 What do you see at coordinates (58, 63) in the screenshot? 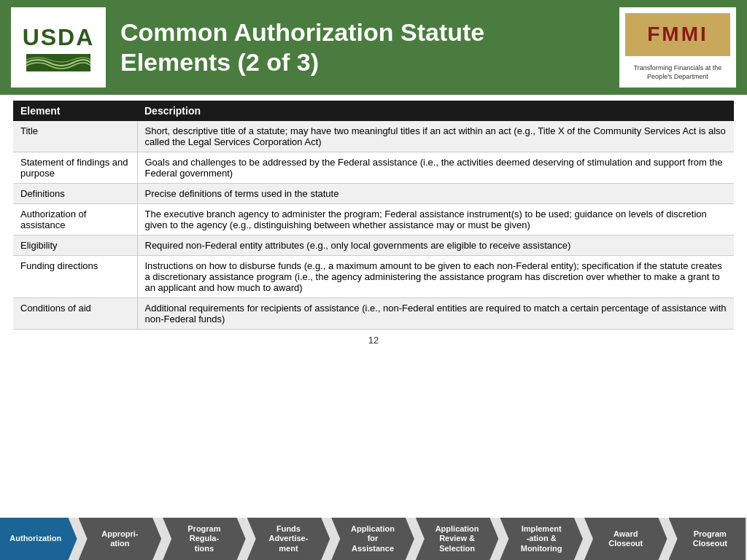
I see `usda-icon` at bounding box center [58, 63].